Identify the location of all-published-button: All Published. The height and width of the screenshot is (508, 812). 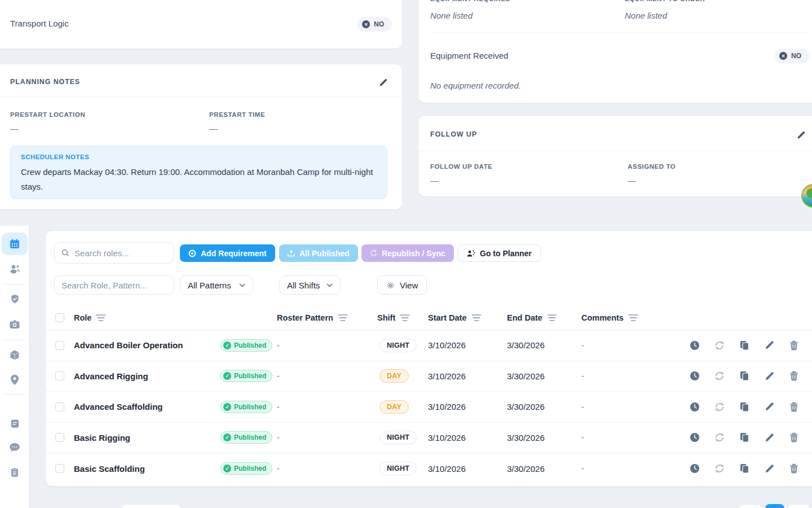
(319, 253).